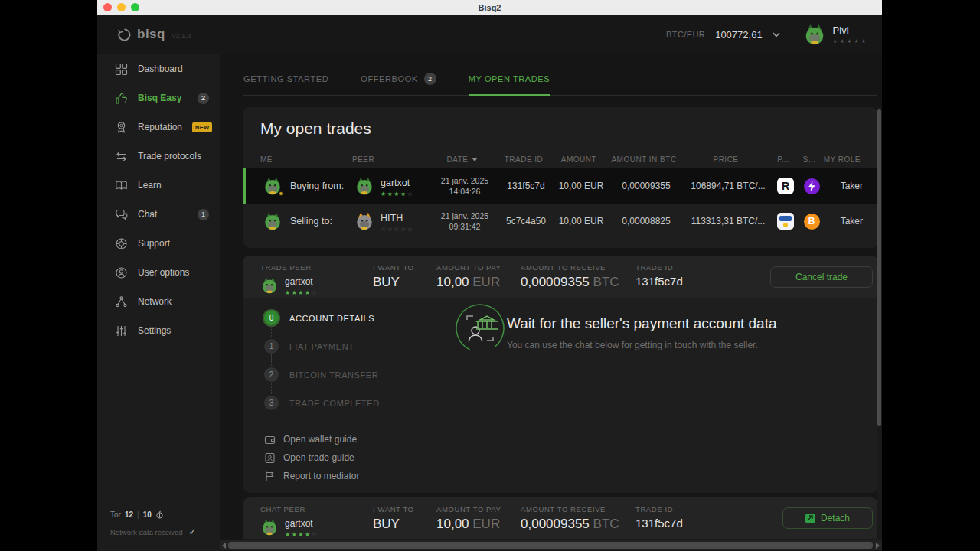 The image size is (980, 551). What do you see at coordinates (555, 282) in the screenshot?
I see `receive-amount: 0,00009355` at bounding box center [555, 282].